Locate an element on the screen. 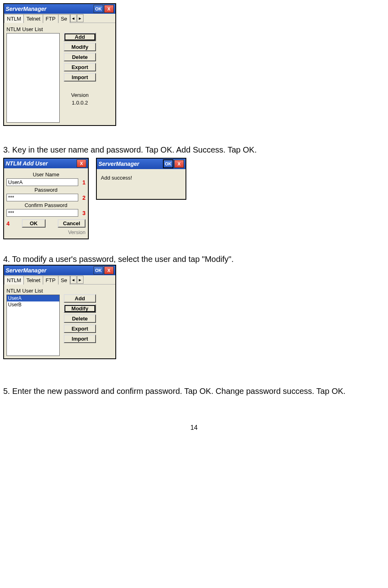 The height and width of the screenshot is (588, 388). list-item: UserB is located at coordinates (33, 305).